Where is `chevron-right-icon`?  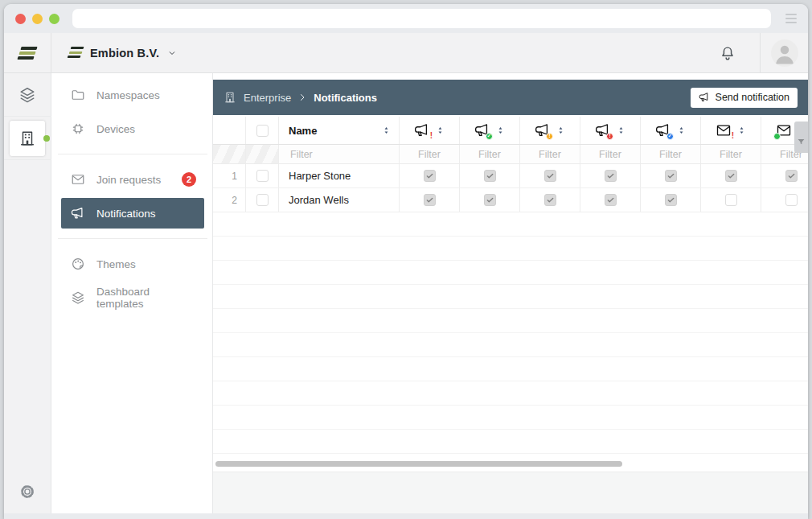 chevron-right-icon is located at coordinates (302, 97).